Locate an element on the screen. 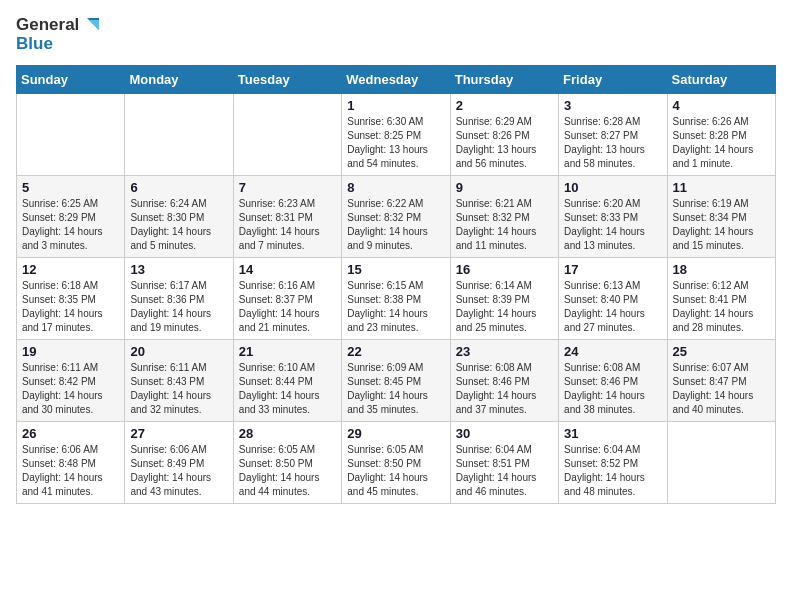 This screenshot has height=612, width=792. table-row: 3Sunrise: 6:28 AMSunset: 8:27 PMDaylight… is located at coordinates (613, 135).